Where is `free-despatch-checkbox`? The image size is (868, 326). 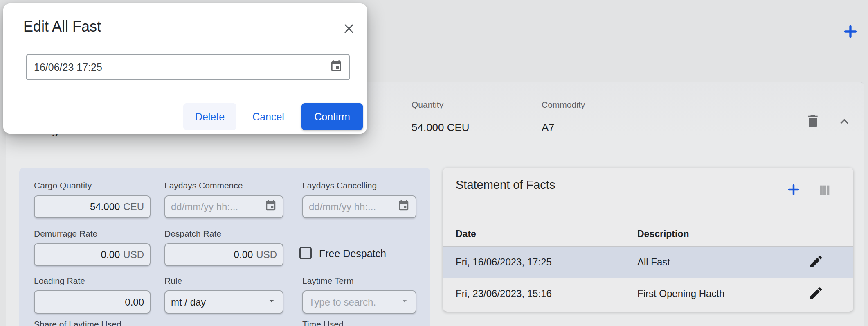 free-despatch-checkbox is located at coordinates (306, 253).